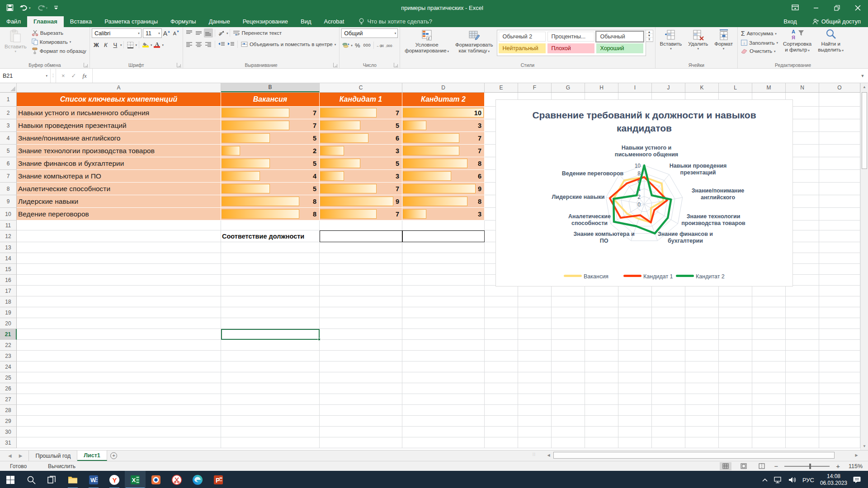 The width and height of the screenshot is (868, 488). What do you see at coordinates (864, 131) in the screenshot?
I see `vertical-scroll-thumb` at bounding box center [864, 131].